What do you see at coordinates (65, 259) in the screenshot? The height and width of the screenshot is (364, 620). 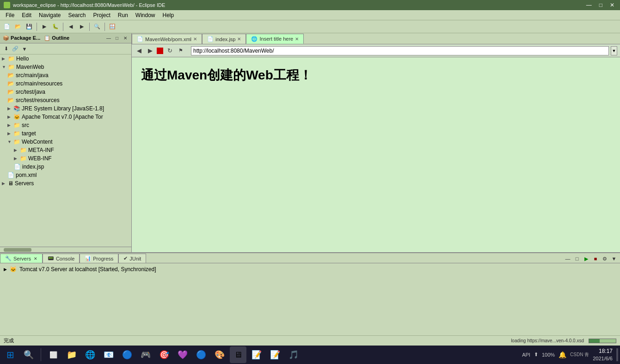 I see `console-tab-label: Console` at bounding box center [65, 259].